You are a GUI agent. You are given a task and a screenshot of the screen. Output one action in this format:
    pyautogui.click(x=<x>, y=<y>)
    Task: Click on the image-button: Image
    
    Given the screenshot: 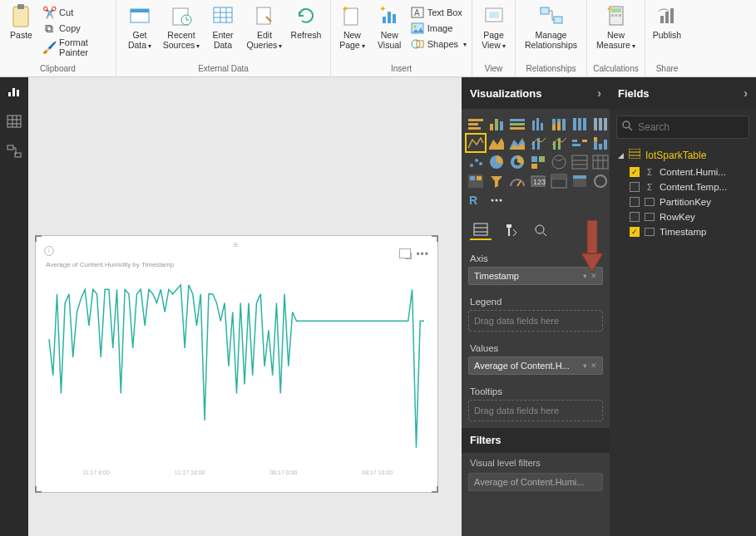 What is the action you would take?
    pyautogui.click(x=439, y=28)
    